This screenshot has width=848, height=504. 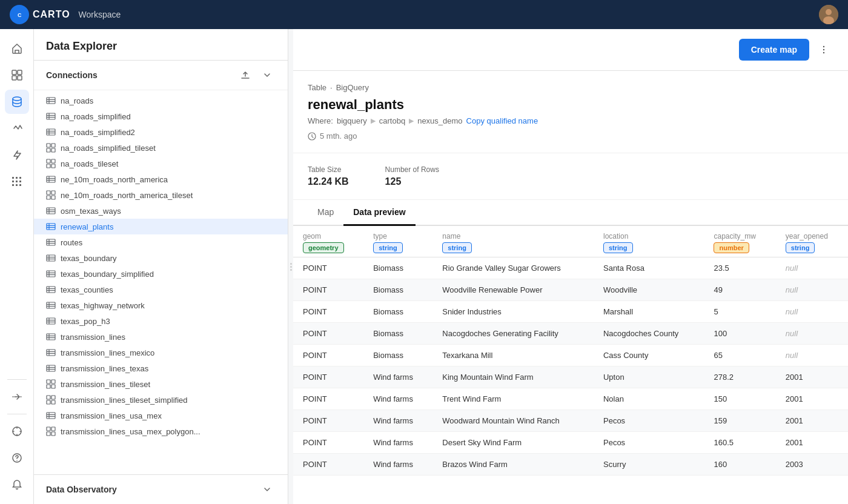 What do you see at coordinates (17, 458) in the screenshot?
I see `sidebar-item-help` at bounding box center [17, 458].